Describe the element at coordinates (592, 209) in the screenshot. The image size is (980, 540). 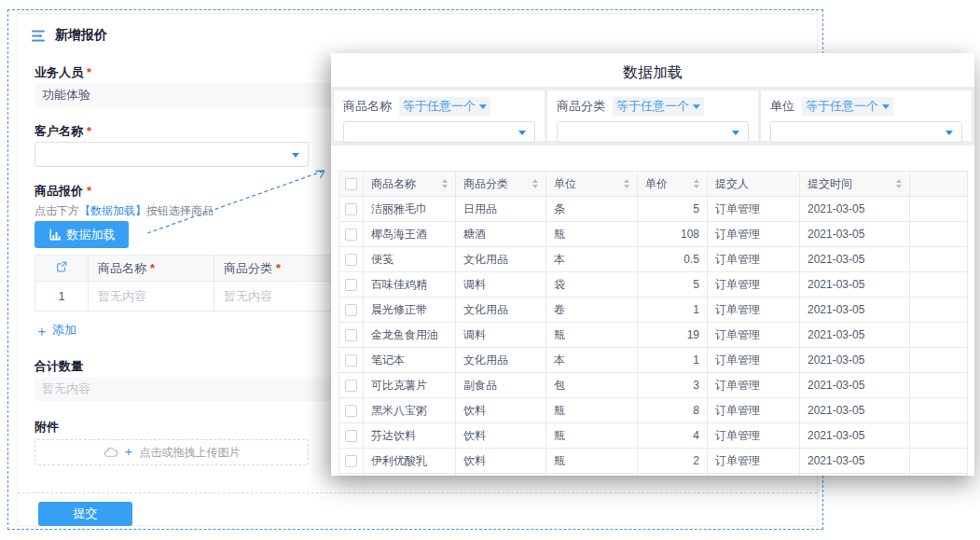
I see `table-cell: 条` at that location.